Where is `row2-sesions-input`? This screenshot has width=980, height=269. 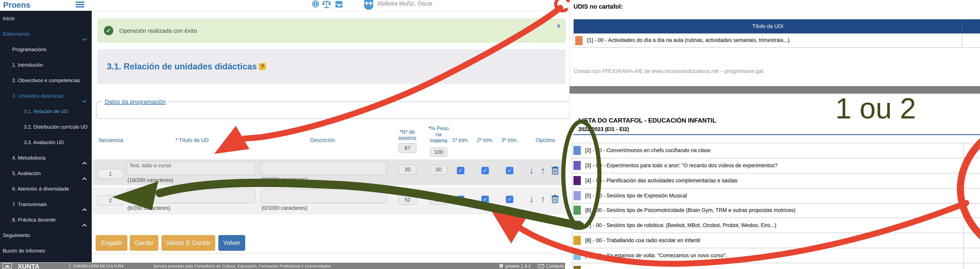
row2-sesions-input is located at coordinates (407, 200).